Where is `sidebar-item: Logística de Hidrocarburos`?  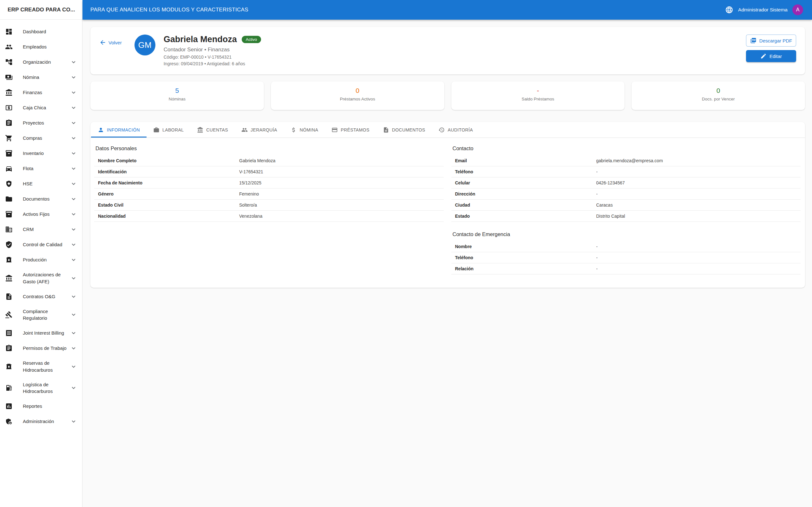
sidebar-item: Logística de Hidrocarburos is located at coordinates (41, 388).